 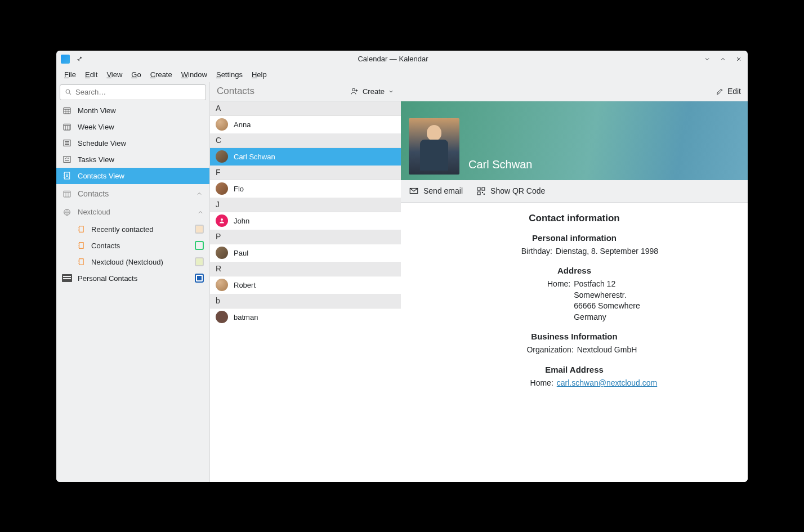 What do you see at coordinates (574, 337) in the screenshot?
I see `business-heading: Business Information` at bounding box center [574, 337].